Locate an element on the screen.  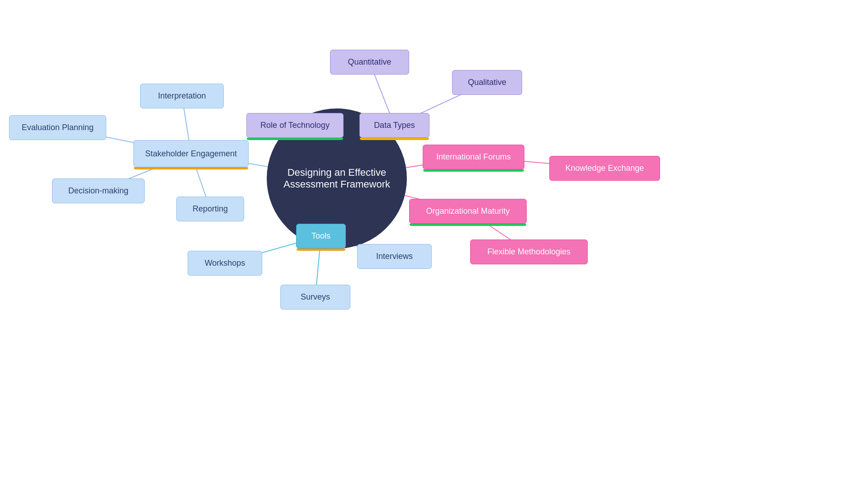
center-label: Designing an Effective Assessment Framew… is located at coordinates (337, 178).